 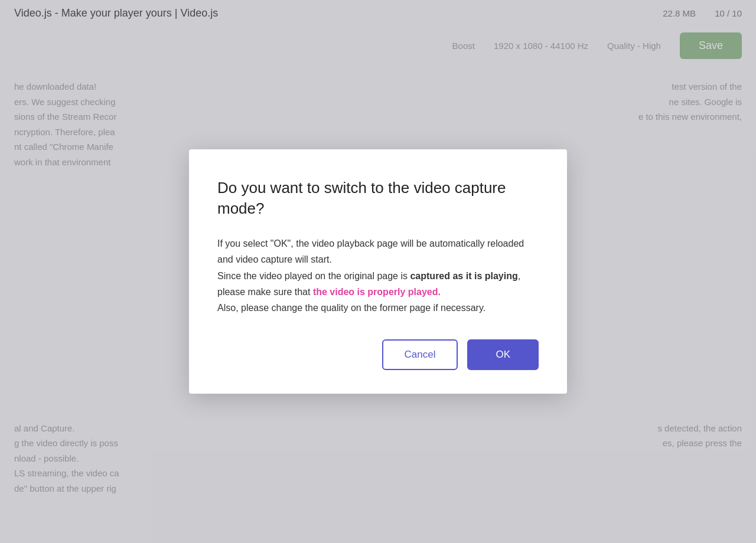 What do you see at coordinates (503, 355) in the screenshot?
I see `ok-button: OK` at bounding box center [503, 355].